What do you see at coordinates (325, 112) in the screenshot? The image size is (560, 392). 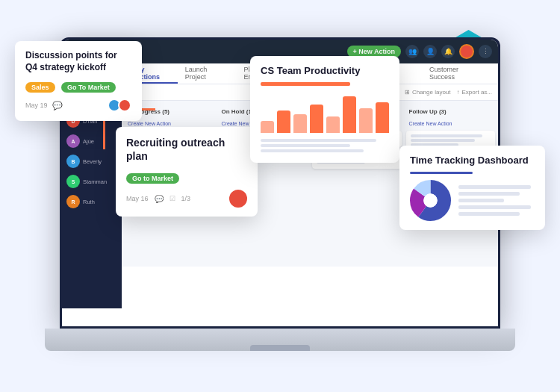 I see `cs-chart` at bounding box center [325, 112].